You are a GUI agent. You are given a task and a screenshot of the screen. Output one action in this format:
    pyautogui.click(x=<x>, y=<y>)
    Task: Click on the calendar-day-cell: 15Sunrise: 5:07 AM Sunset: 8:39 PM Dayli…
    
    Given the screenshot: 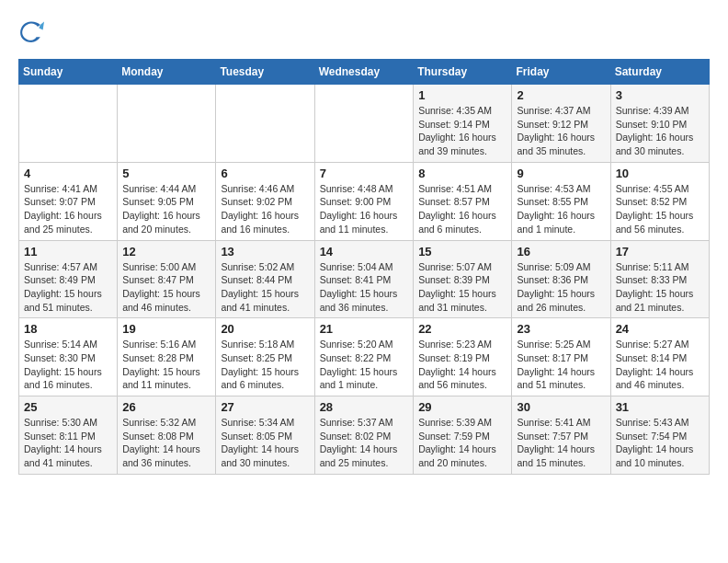 What is the action you would take?
    pyautogui.click(x=463, y=280)
    